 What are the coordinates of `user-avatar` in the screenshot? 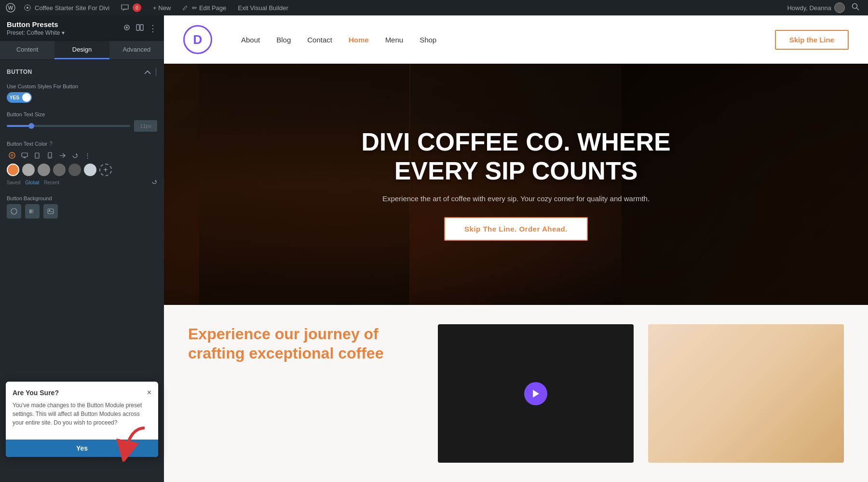 It's located at (840, 8).